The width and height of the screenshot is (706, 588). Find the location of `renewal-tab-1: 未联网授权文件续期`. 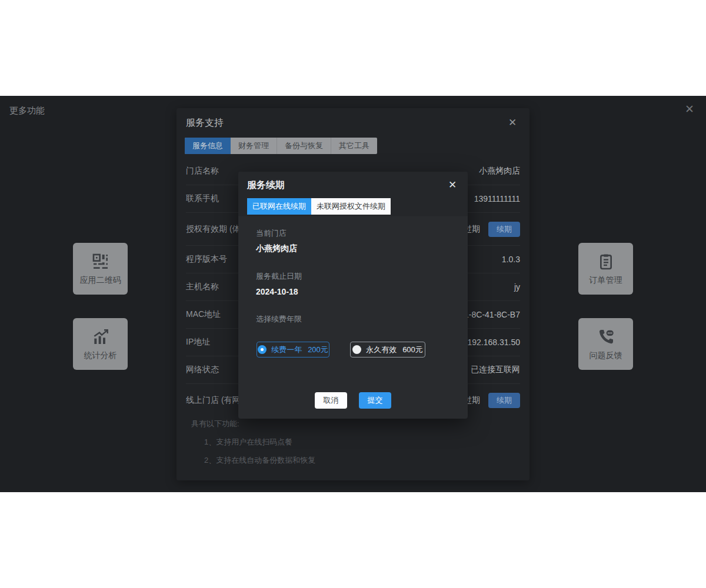

renewal-tab-1: 未联网授权文件续期 is located at coordinates (351, 206).